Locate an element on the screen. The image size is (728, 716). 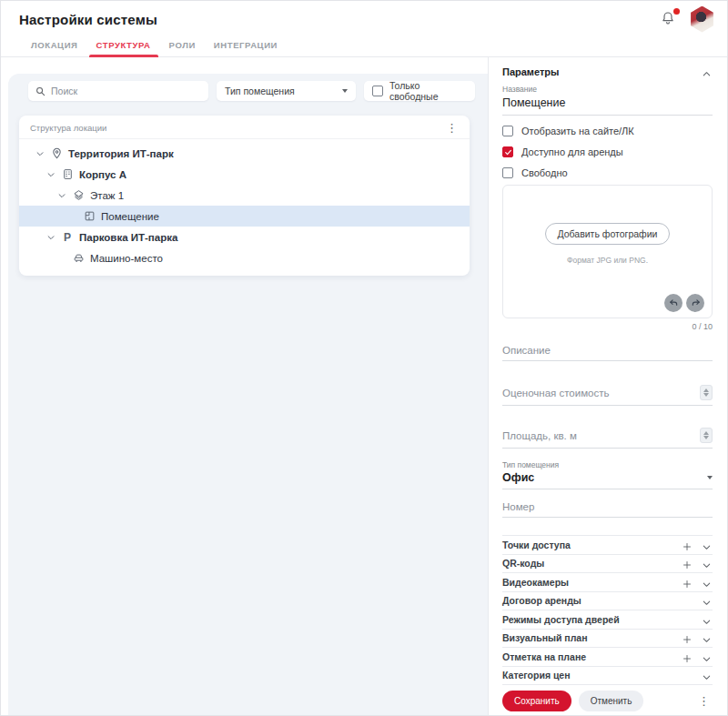
form-actions: Сохранить Отменить ⋮ is located at coordinates (608, 701).